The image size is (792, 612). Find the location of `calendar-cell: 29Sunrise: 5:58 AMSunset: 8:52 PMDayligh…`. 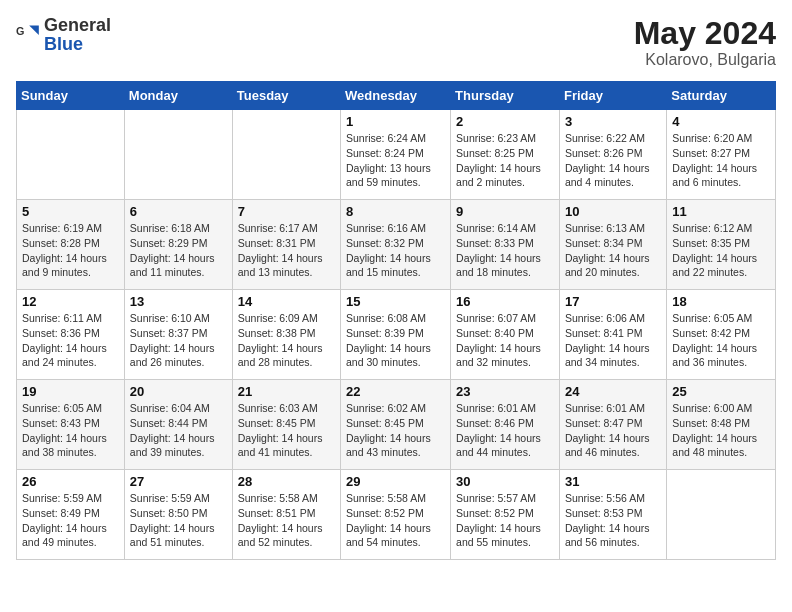

calendar-cell: 29Sunrise: 5:58 AMSunset: 8:52 PMDayligh… is located at coordinates (396, 515).